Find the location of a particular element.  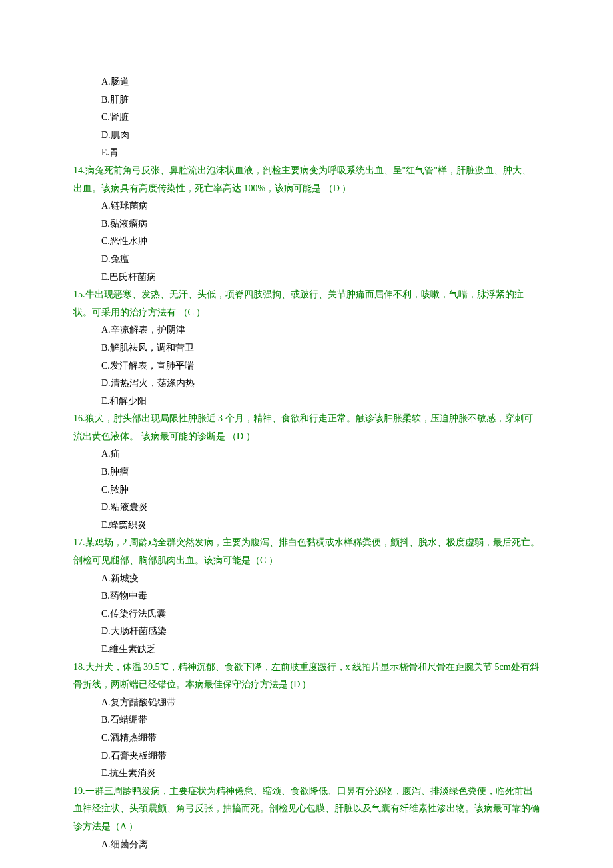

q14-option-c: C.恶性水肿 is located at coordinates (306, 241).